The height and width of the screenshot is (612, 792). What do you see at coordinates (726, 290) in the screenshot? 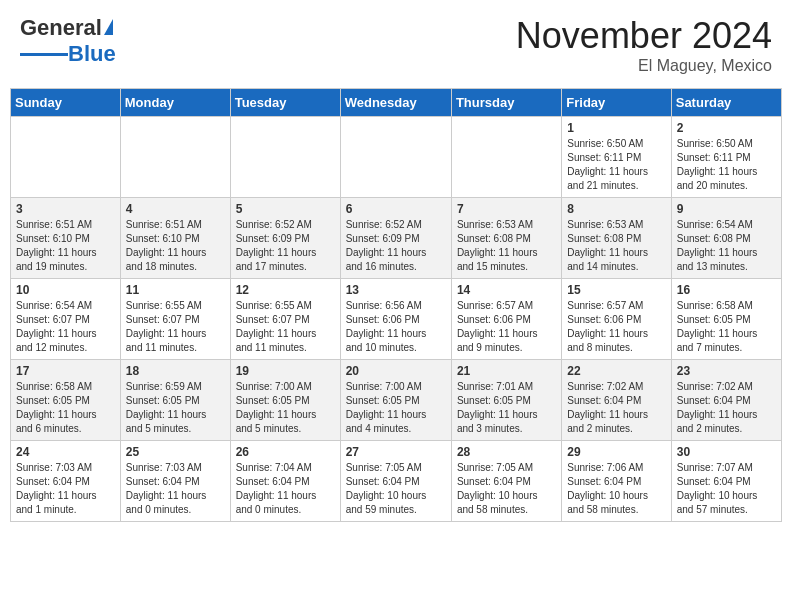
I see `day-number: 16` at bounding box center [726, 290].